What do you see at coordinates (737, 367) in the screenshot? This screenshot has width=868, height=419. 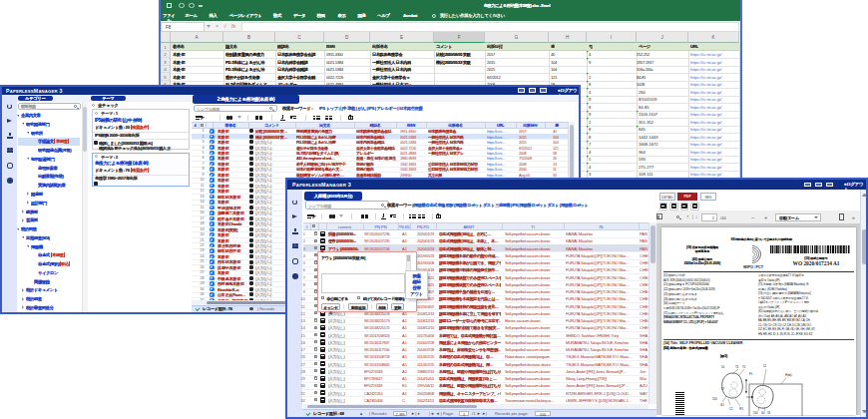 I see `svg-text: Y2` at bounding box center [737, 367].